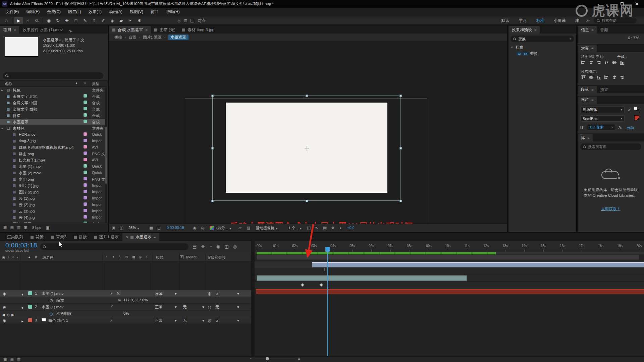  Describe the element at coordinates (213, 201) in the screenshot. I see `selection-handle` at that location.